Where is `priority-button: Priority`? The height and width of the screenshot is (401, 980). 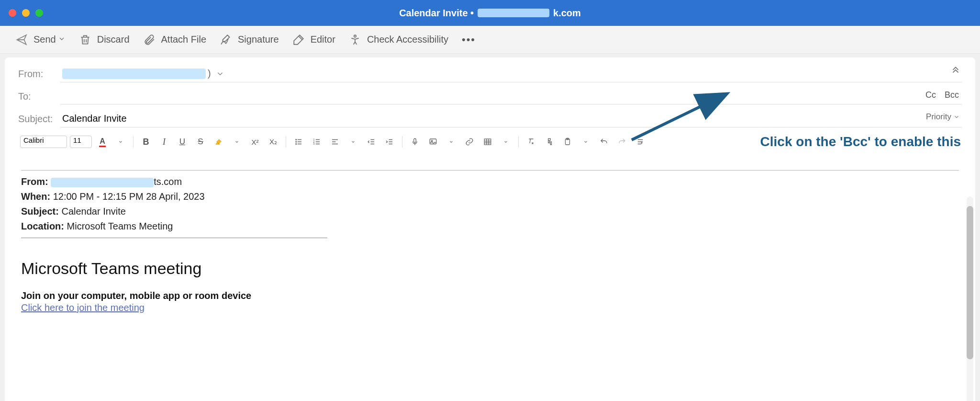
priority-button: Priority is located at coordinates (943, 117).